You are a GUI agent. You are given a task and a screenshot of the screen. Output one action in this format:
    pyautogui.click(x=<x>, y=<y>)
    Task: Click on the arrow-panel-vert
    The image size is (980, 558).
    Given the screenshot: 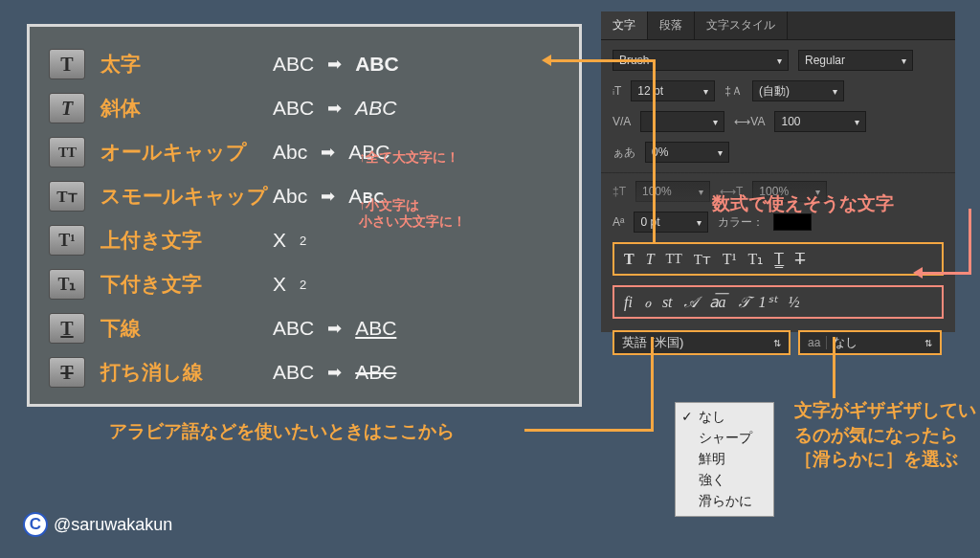 What is the action you would take?
    pyautogui.click(x=655, y=151)
    